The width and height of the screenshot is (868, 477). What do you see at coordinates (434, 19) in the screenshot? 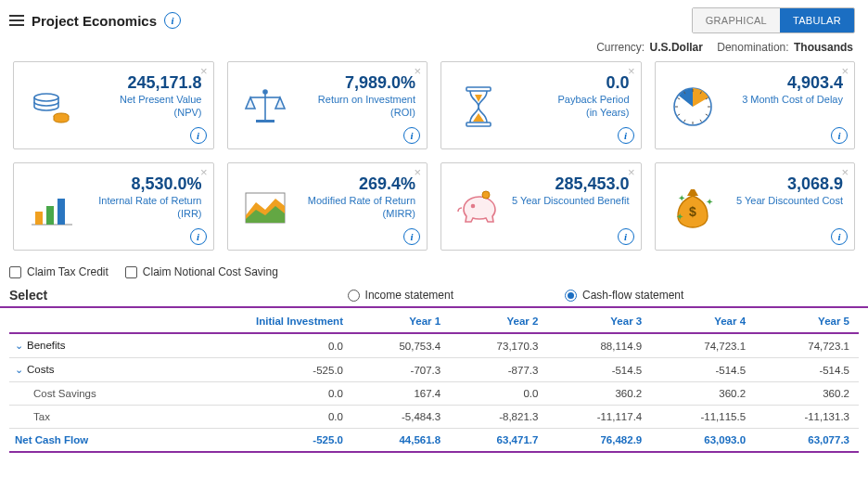
I see `topbar: Project Economics i GRAPHICAL TABULAR` at bounding box center [434, 19].